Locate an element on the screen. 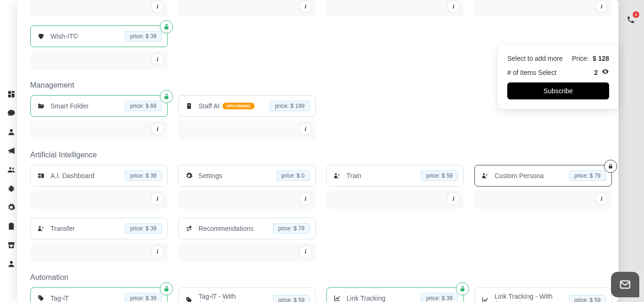  card-title: Transfer is located at coordinates (85, 229).